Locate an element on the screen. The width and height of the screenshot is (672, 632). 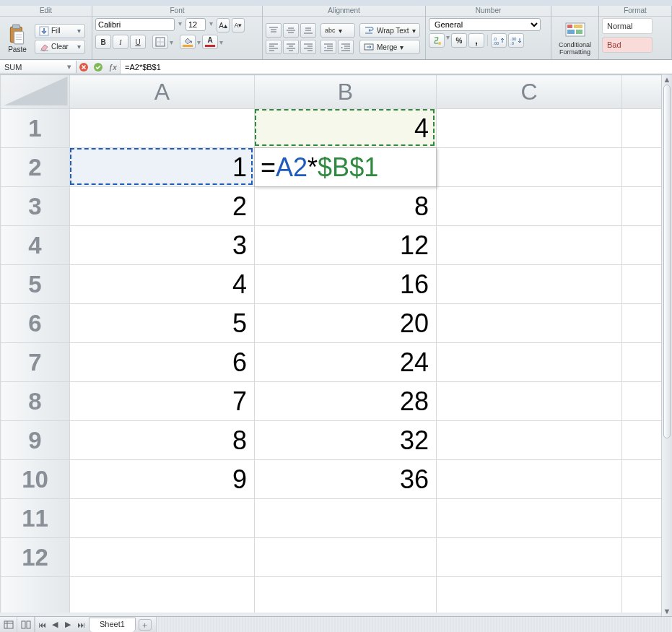
cell-A4: 3 is located at coordinates (162, 246).